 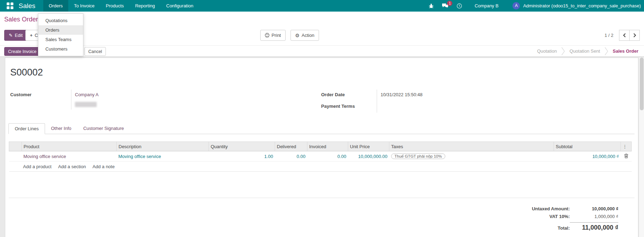 What do you see at coordinates (369, 147) in the screenshot?
I see `col-unit-price: Unit Price` at bounding box center [369, 147].